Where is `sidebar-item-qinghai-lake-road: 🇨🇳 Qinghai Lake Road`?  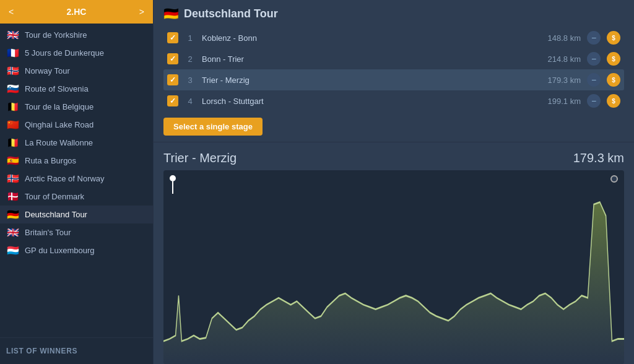 sidebar-item-qinghai-lake-road: 🇨🇳 Qinghai Lake Road is located at coordinates (77, 125).